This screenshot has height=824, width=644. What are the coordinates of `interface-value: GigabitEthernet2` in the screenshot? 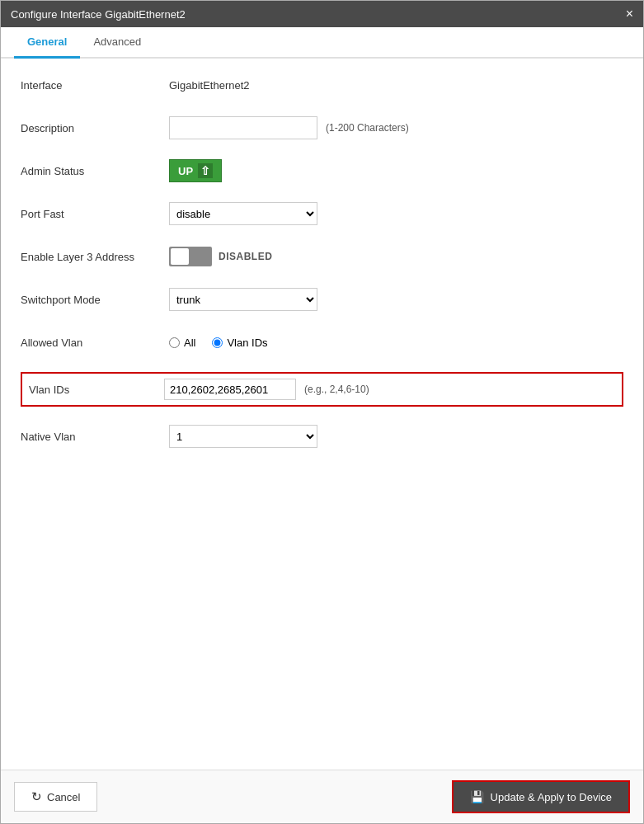 It's located at (209, 86).